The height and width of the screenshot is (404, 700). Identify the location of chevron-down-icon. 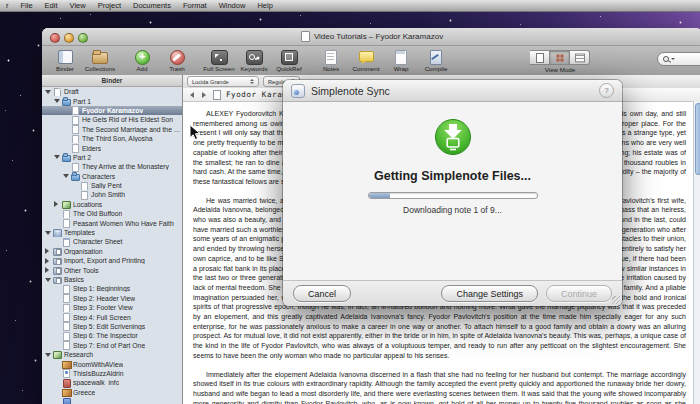
(673, 59).